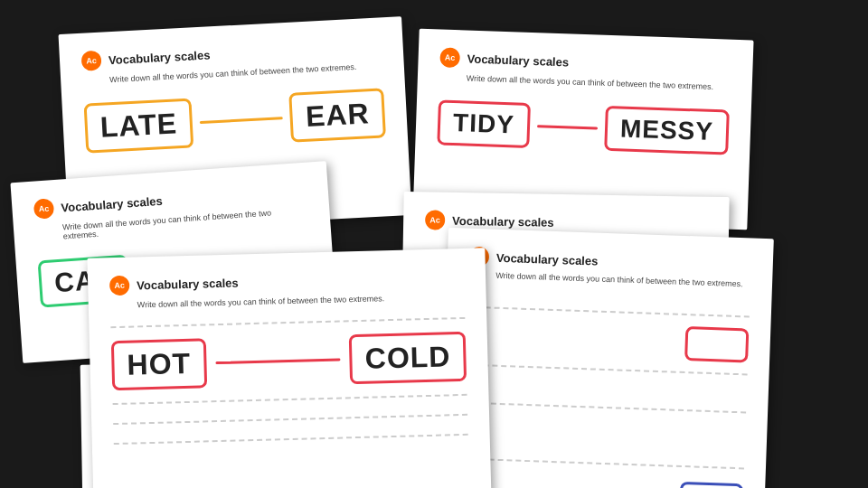 The height and width of the screenshot is (488, 868). I want to click on word-messy: MESSY, so click(667, 130).